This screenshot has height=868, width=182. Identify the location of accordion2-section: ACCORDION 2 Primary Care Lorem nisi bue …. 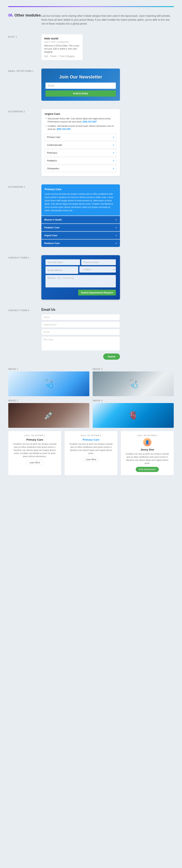
(91, 216).